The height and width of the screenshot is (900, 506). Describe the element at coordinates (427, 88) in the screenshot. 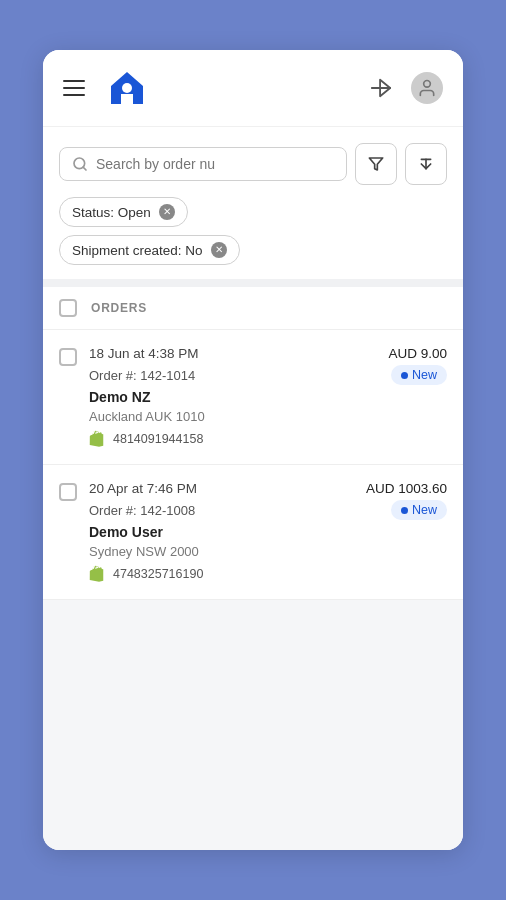

I see `user-avatar` at that location.